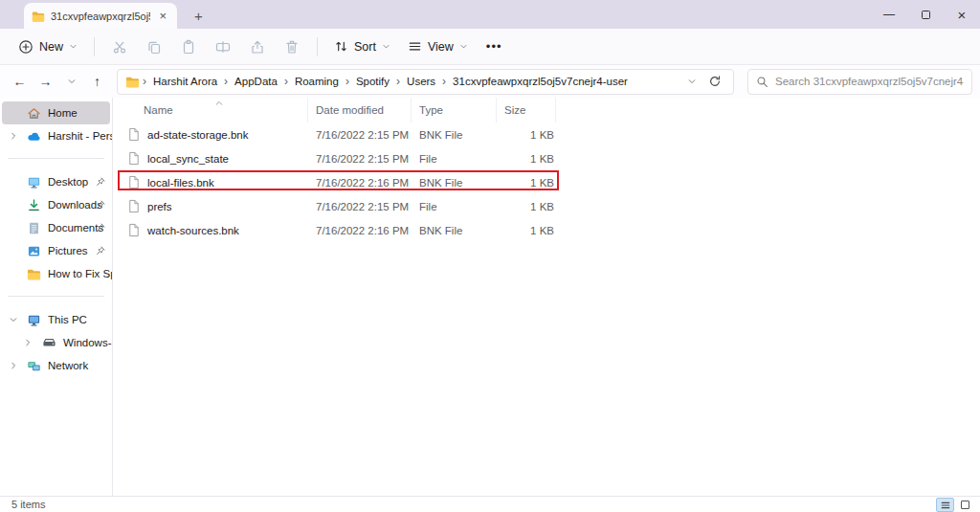 The width and height of the screenshot is (980, 512). Describe the element at coordinates (34, 320) in the screenshot. I see `this-pc-icon` at that location.